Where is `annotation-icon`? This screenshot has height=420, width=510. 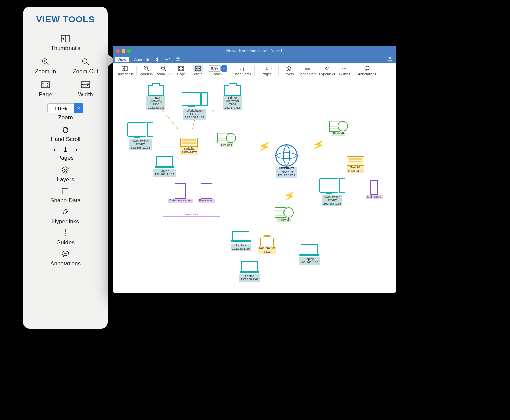
annotation-icon is located at coordinates (367, 68).